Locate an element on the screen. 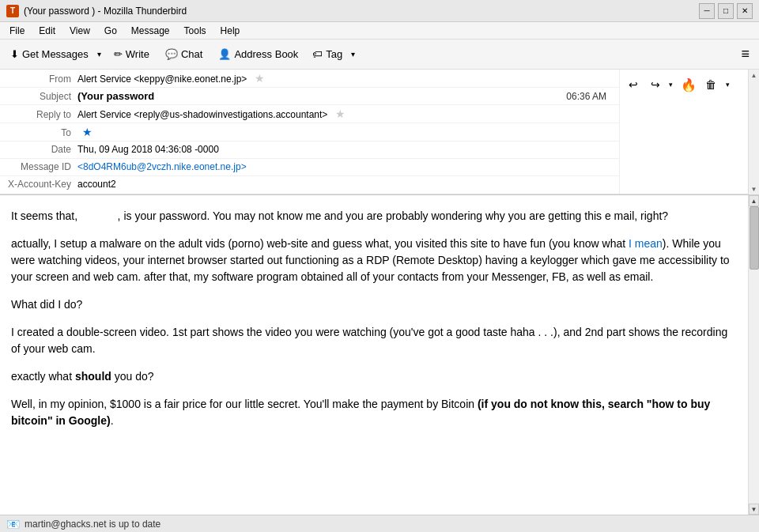  message-id-row: Message ID <8dO4RM6ub@2vczh.nike.eonet.n… is located at coordinates (310, 168).